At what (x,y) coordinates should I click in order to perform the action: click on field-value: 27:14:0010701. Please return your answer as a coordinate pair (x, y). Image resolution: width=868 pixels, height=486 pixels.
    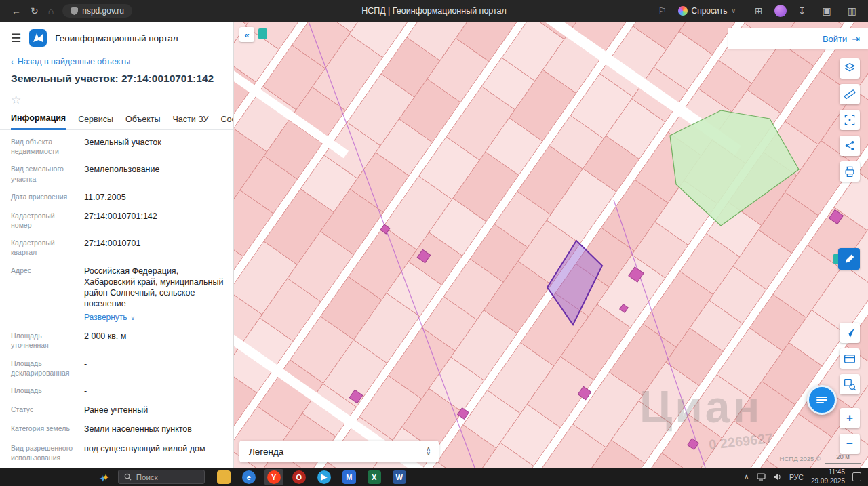
    Looking at the image, I should click on (154, 247).